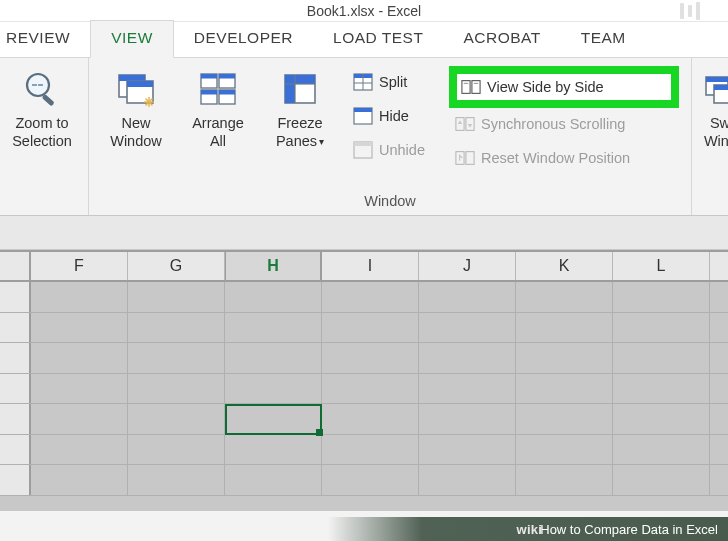  I want to click on formula-bar-area, so click(364, 233).